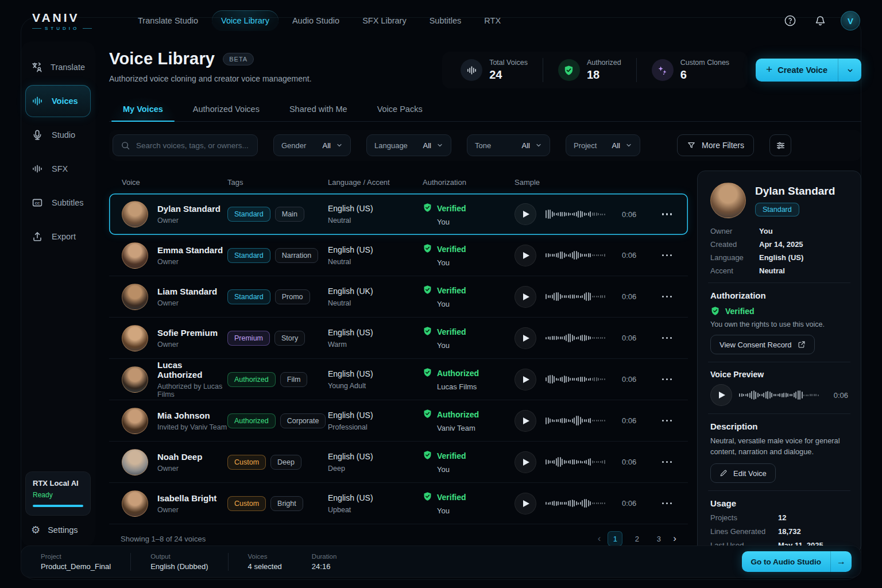 This screenshot has width=882, height=588. I want to click on authorization-status: Verified, so click(779, 311).